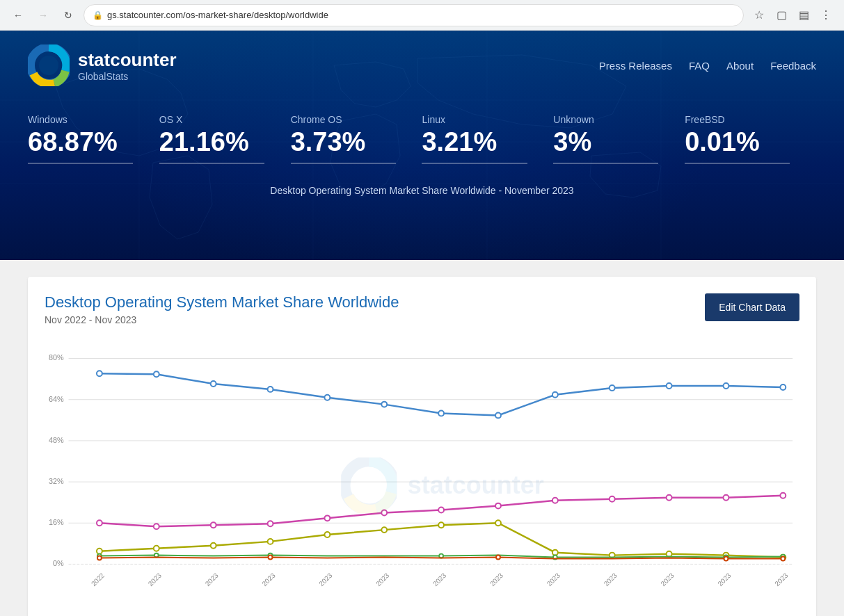  Describe the element at coordinates (18, 15) in the screenshot. I see `back-button: ←` at that location.